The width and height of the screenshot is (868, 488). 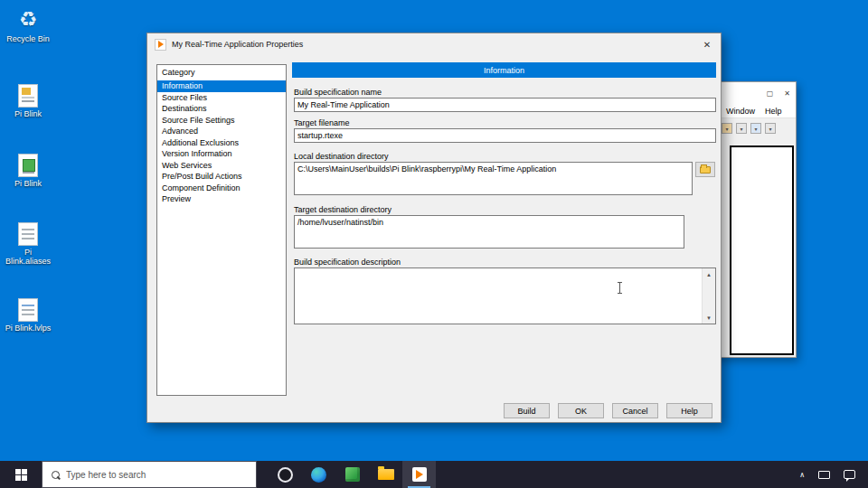 I want to click on build-spec-name-input, so click(x=505, y=105).